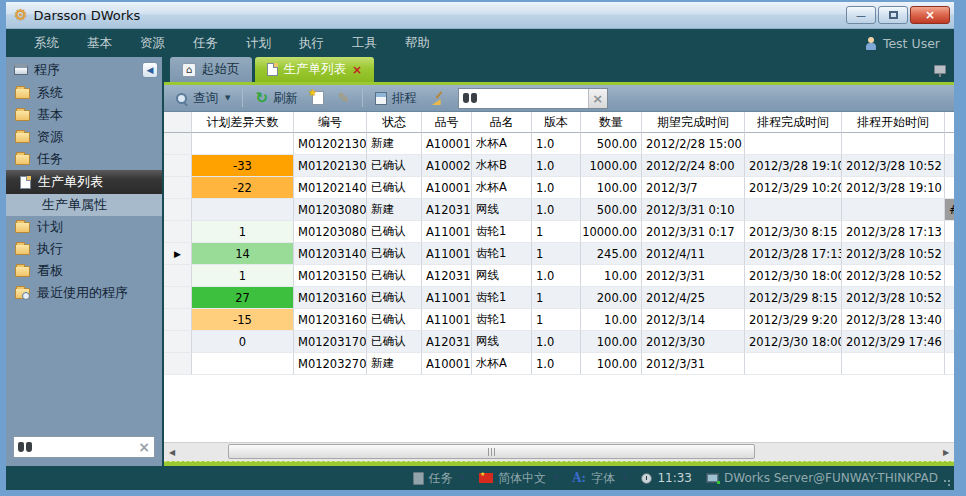 Image resolution: width=966 pixels, height=496 pixels. What do you see at coordinates (518, 478) in the screenshot?
I see `statusbar-language-dropdown: 简体中文 ▼` at bounding box center [518, 478].